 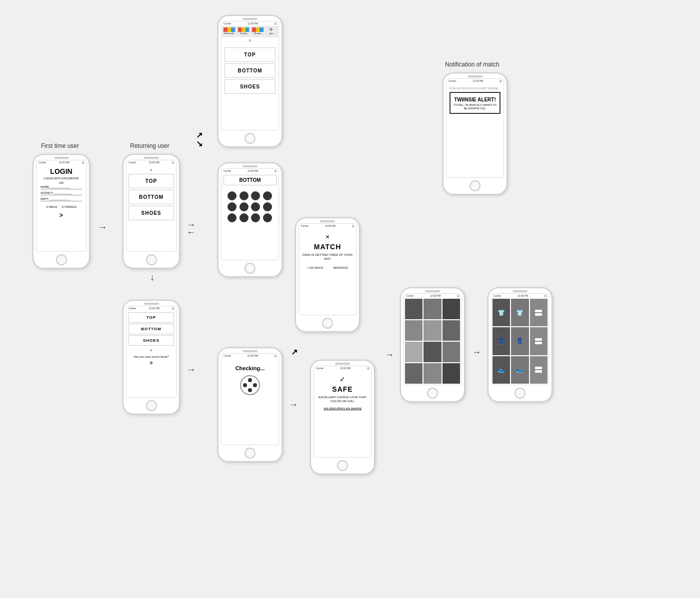 What do you see at coordinates (475, 186) in the screenshot?
I see `phone-home-button-notif` at bounding box center [475, 186].